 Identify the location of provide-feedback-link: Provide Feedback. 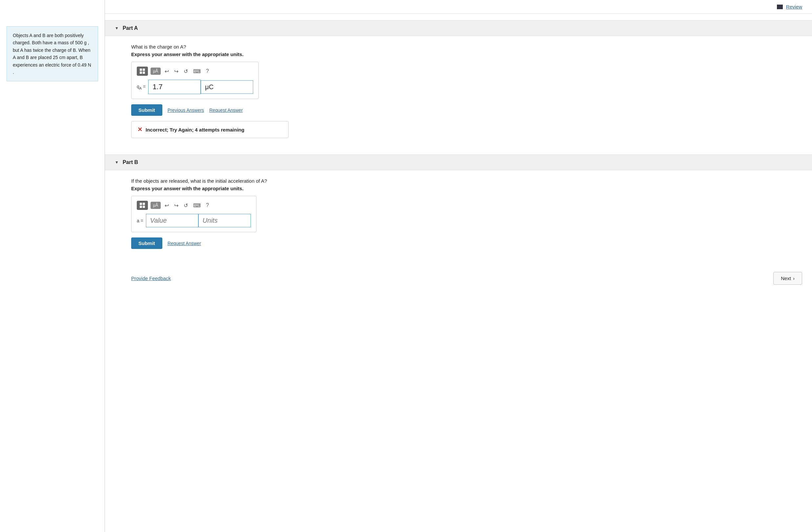
(151, 278).